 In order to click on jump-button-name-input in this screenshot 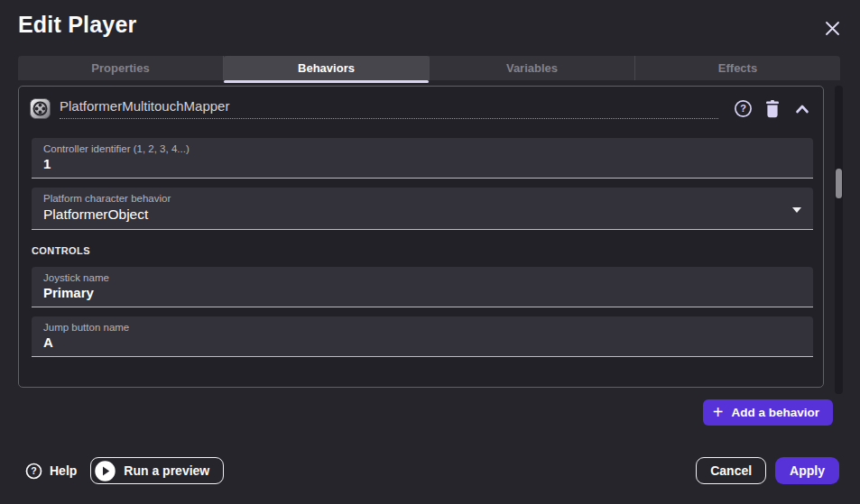, I will do `click(422, 343)`.